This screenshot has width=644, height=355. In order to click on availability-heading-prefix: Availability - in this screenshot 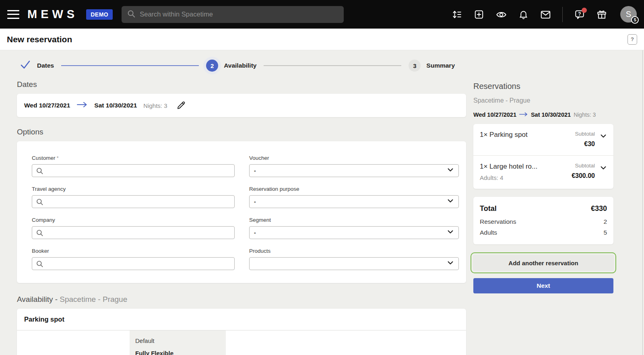, I will do `click(38, 299)`.